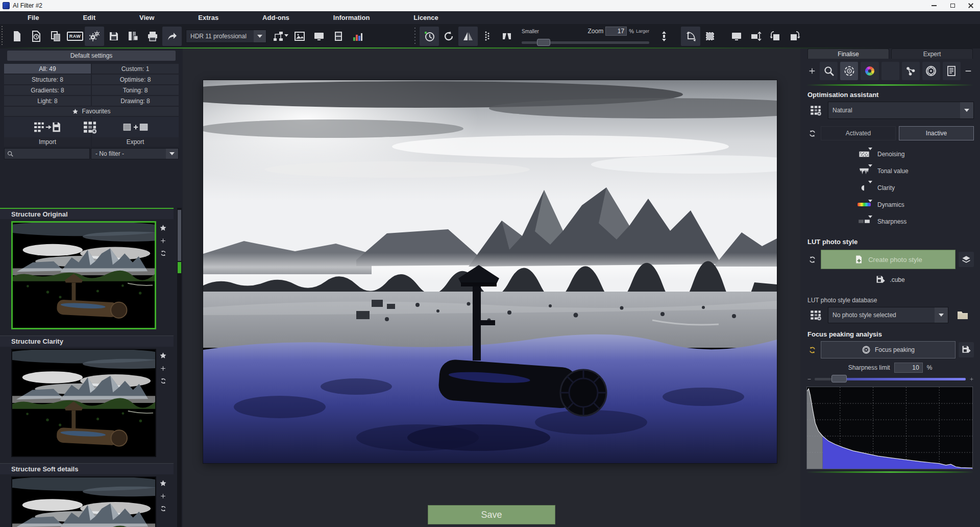  I want to click on import-button, so click(47, 127).